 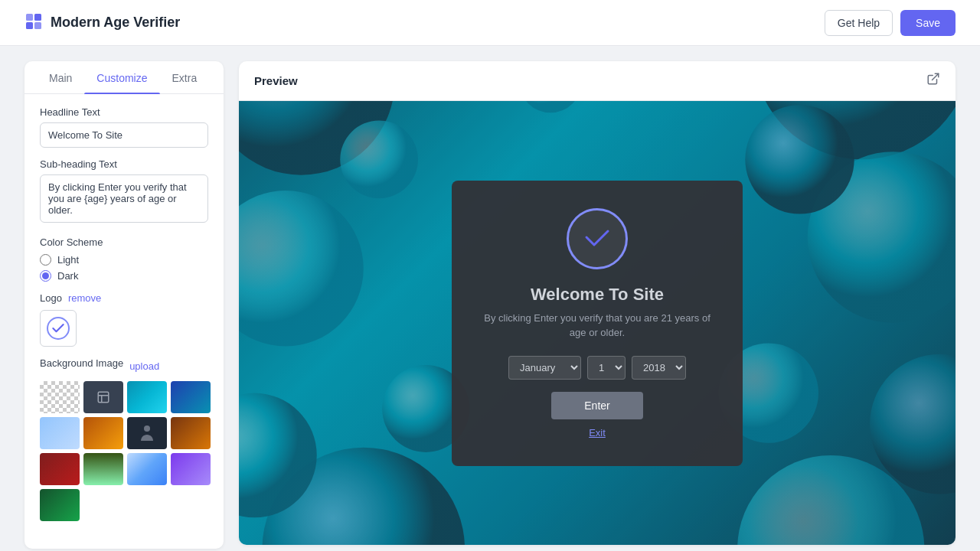 I want to click on bg-thumb-purple, so click(x=191, y=469).